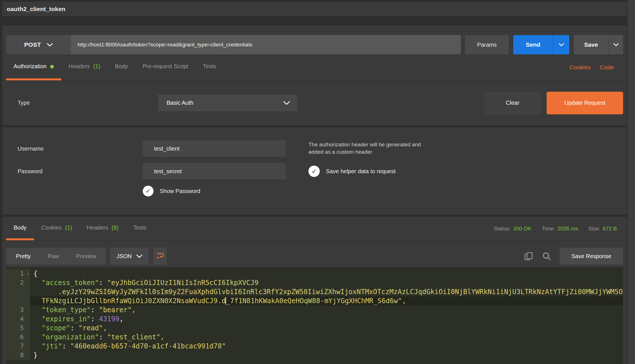  I want to click on status-label: Status:, so click(502, 229).